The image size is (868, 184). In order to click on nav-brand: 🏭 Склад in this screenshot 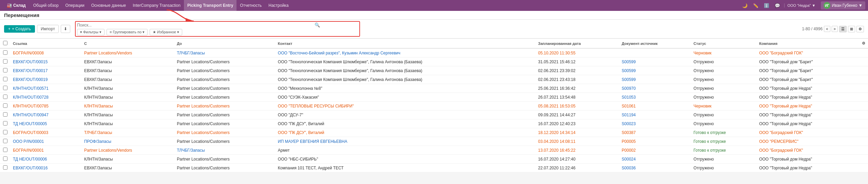, I will do `click(16, 5)`.